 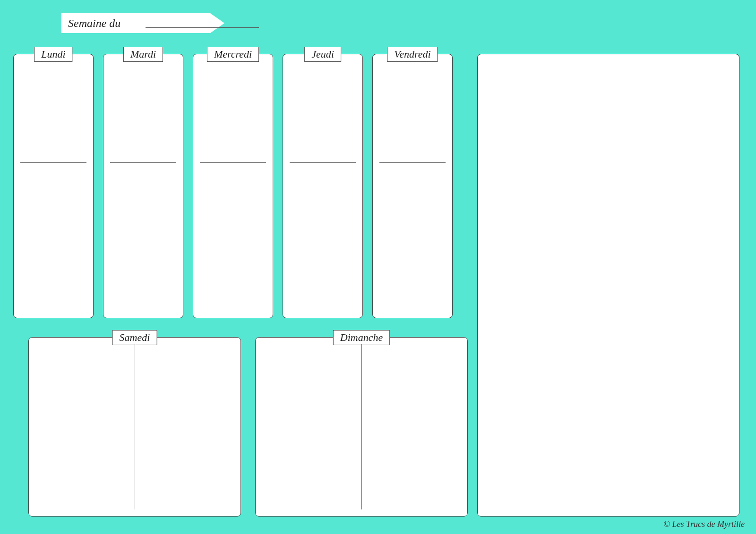 I want to click on day-tab-monday: Lundi, so click(x=53, y=54).